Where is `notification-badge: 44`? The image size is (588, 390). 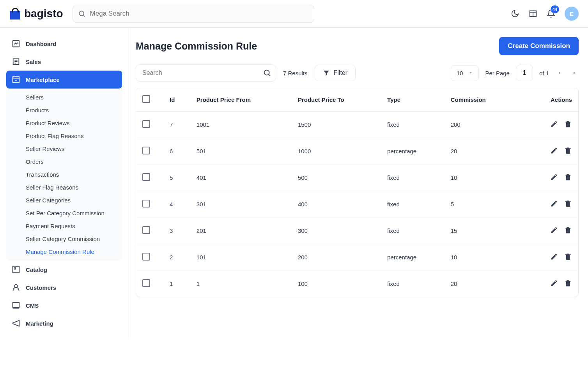
notification-badge: 44 is located at coordinates (555, 9).